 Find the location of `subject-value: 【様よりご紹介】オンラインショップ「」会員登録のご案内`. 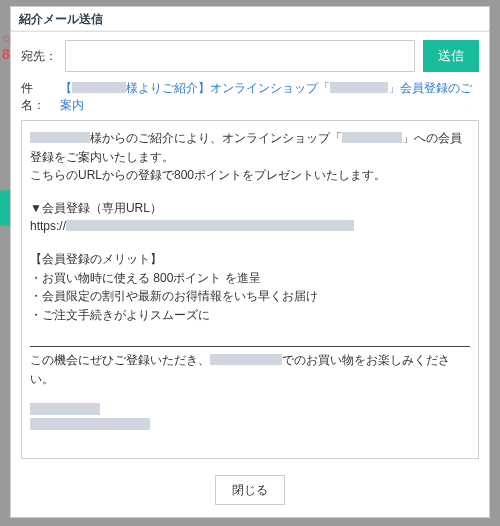

subject-value: 【様よりご紹介】オンラインショップ「」会員登録のご案内 is located at coordinates (270, 97).